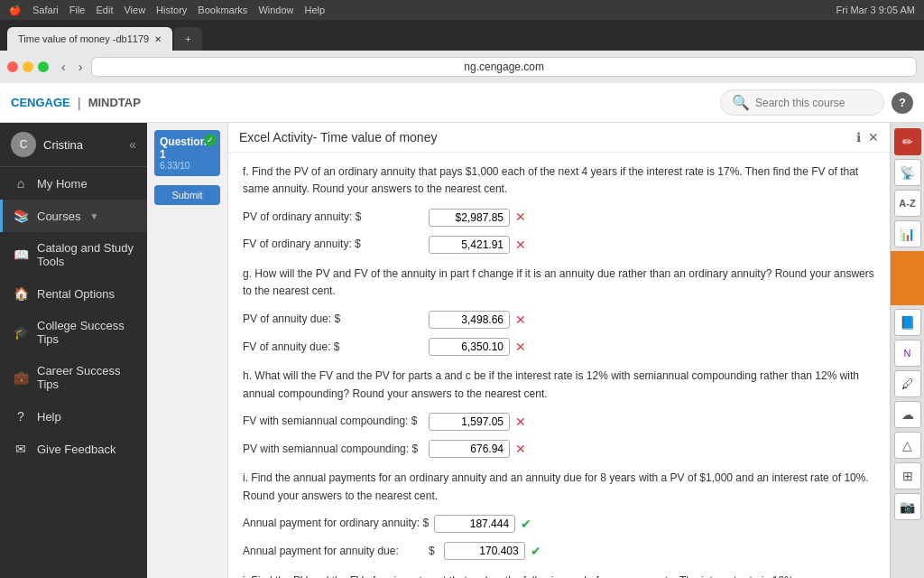  What do you see at coordinates (276, 10) in the screenshot?
I see `window-menu: Window` at bounding box center [276, 10].